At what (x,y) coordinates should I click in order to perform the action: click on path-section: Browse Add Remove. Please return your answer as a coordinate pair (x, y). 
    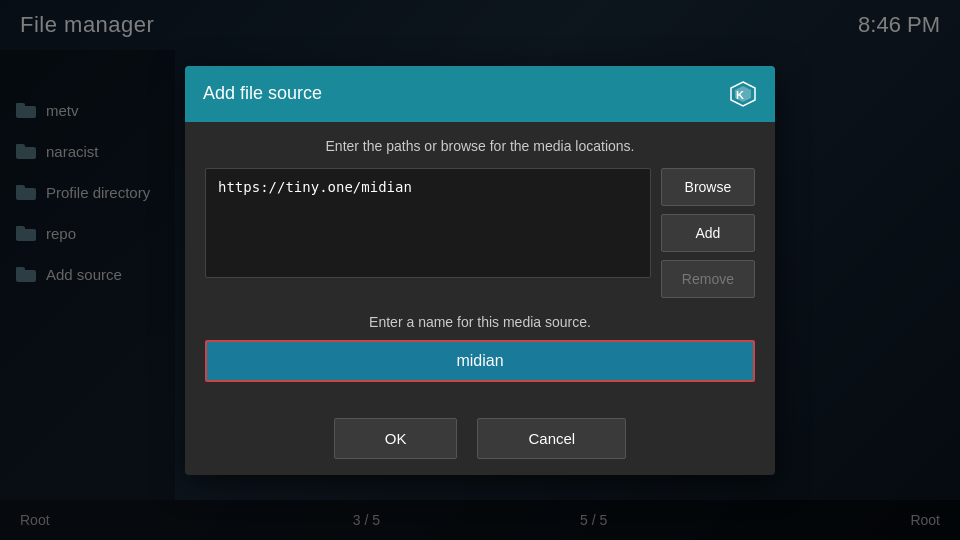
    Looking at the image, I should click on (480, 233).